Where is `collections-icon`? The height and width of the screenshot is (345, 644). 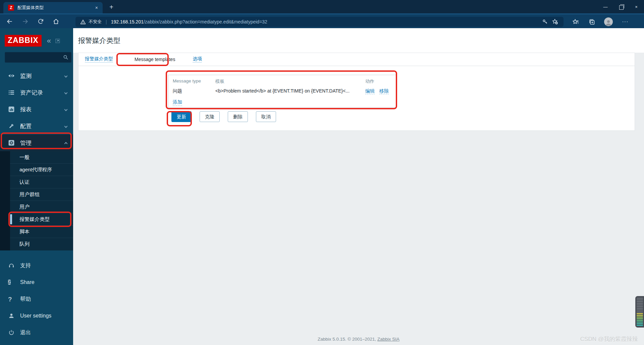 collections-icon is located at coordinates (592, 22).